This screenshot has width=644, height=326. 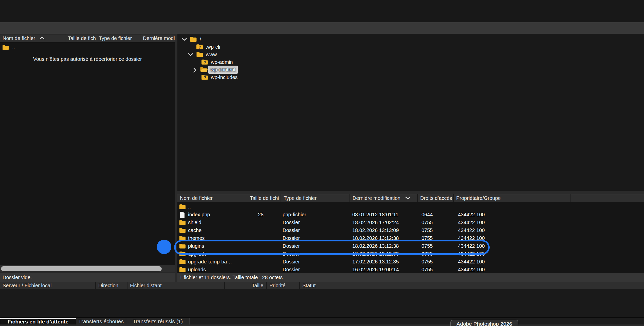 I want to click on remote-row-parent-dir: .., so click(x=411, y=207).